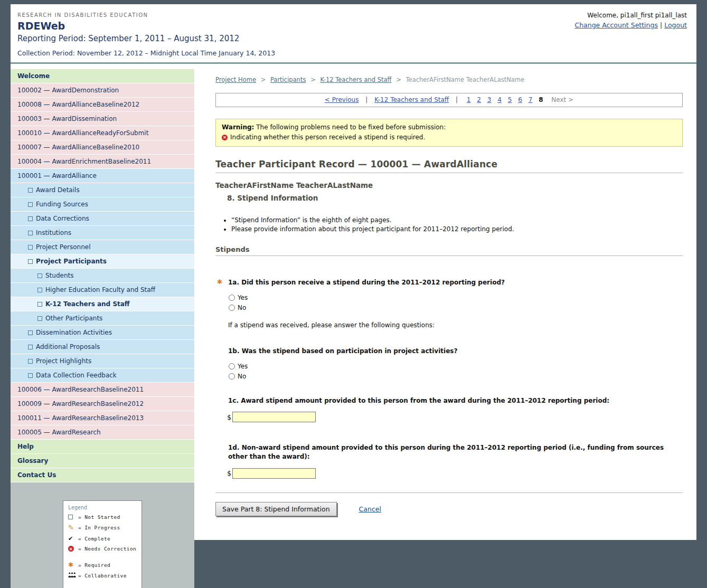 Image resolution: width=707 pixels, height=588 pixels. What do you see at coordinates (499, 100) in the screenshot?
I see `page-4-link: 4` at bounding box center [499, 100].